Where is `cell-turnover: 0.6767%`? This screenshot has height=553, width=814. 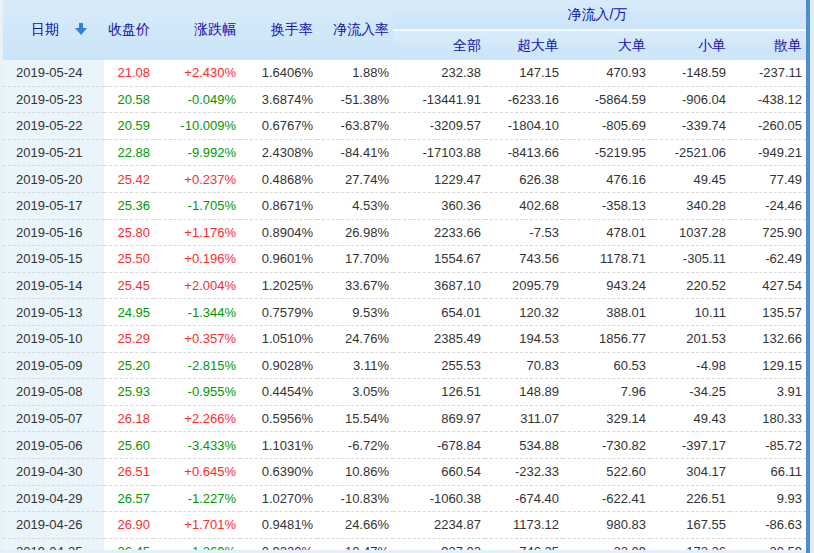 cell-turnover: 0.6767% is located at coordinates (278, 126).